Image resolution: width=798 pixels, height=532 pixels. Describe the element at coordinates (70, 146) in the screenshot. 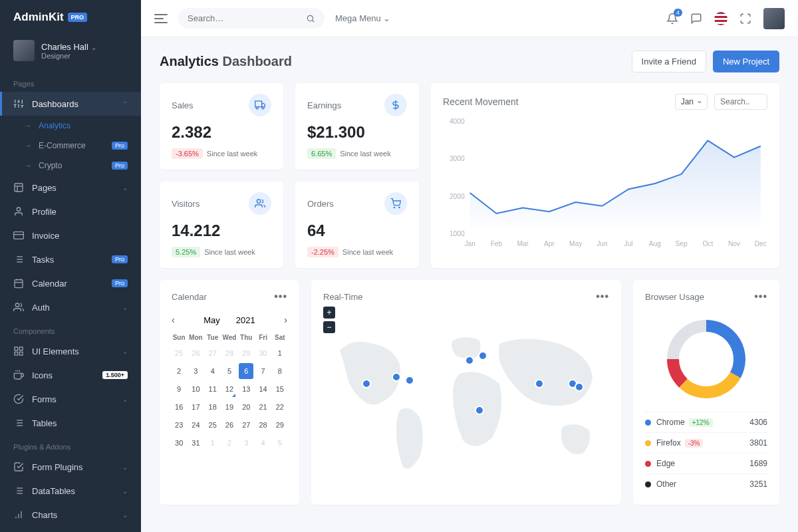

I see `sidebar-subitem-e-commerce: →E-CommercePro` at that location.